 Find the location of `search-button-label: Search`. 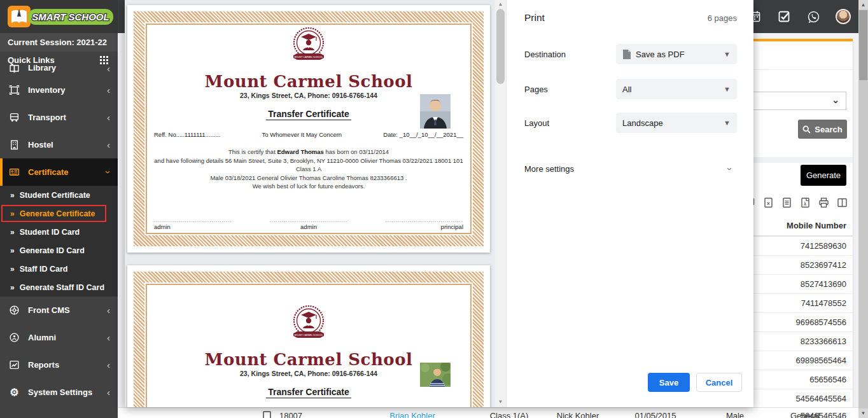

search-button-label: Search is located at coordinates (829, 130).